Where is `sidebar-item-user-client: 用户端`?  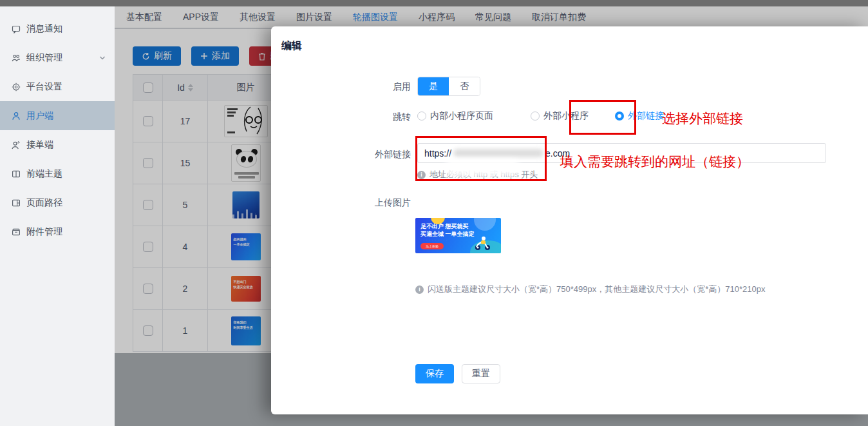
sidebar-item-user-client: 用户端 is located at coordinates (57, 116).